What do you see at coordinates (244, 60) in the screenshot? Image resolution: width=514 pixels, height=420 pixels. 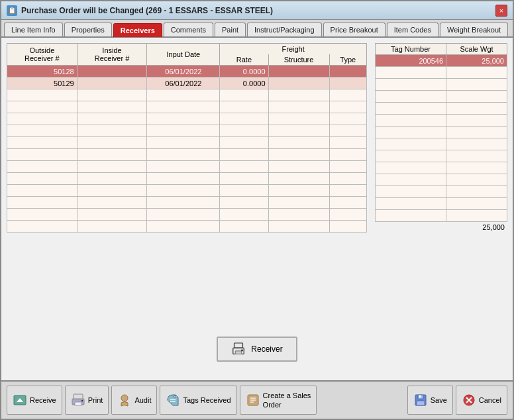 I see `col-rate: Rate` at bounding box center [244, 60].